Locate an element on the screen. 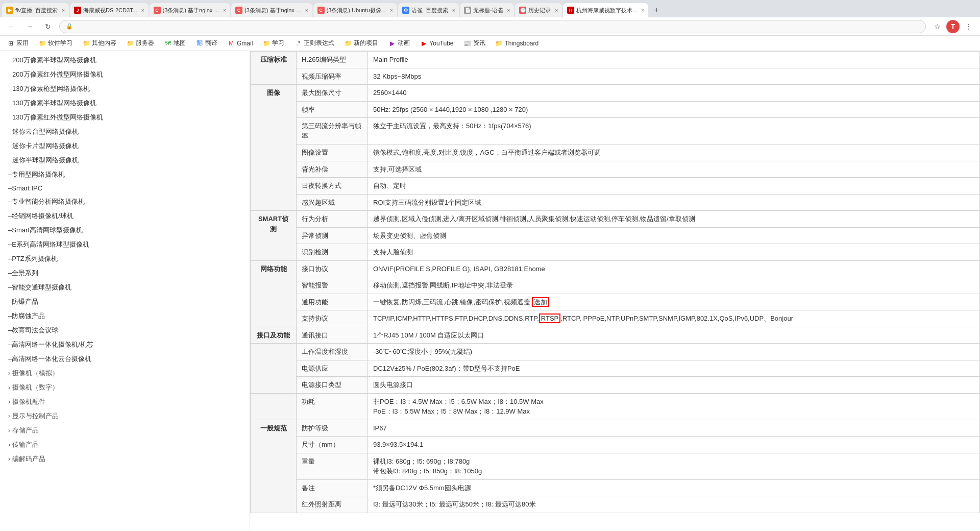 The width and height of the screenshot is (980, 531). bookmark-动画: ▶动画 is located at coordinates (399, 43).